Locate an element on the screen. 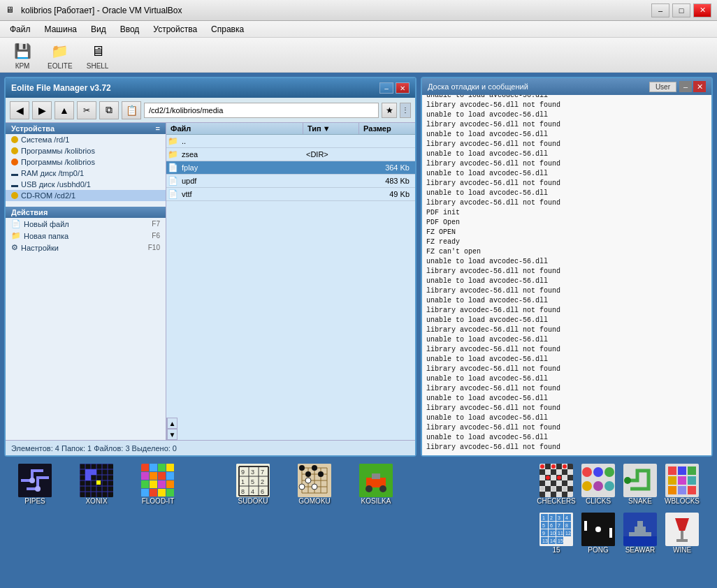 Image resolution: width=717 pixels, height=588 pixels. icon-seawar: SEAWAR is located at coordinates (640, 537).